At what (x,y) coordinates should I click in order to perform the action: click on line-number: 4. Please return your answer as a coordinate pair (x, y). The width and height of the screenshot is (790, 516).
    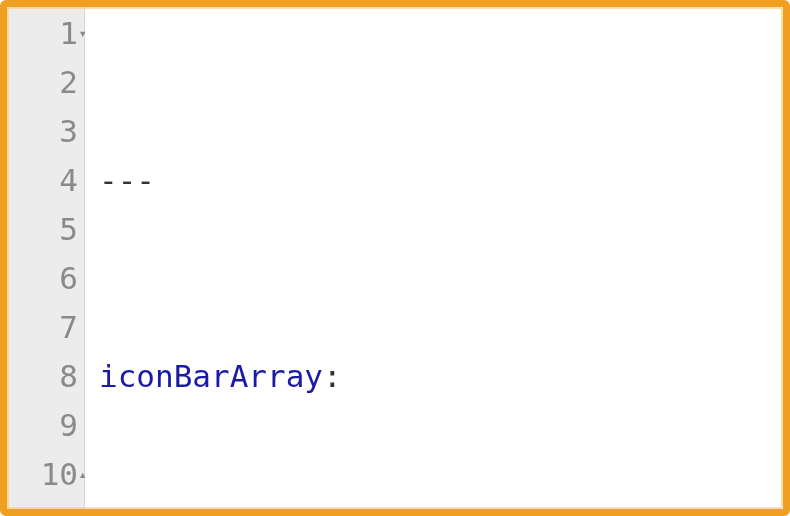
    Looking at the image, I should click on (46, 180).